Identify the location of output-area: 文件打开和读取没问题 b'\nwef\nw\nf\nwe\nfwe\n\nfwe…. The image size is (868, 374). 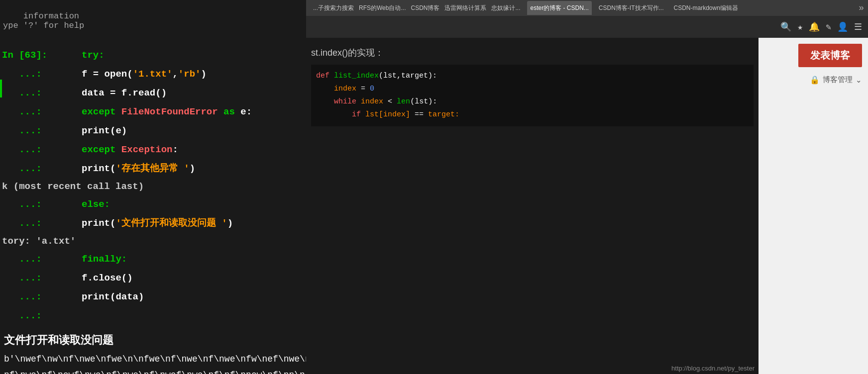
(153, 352).